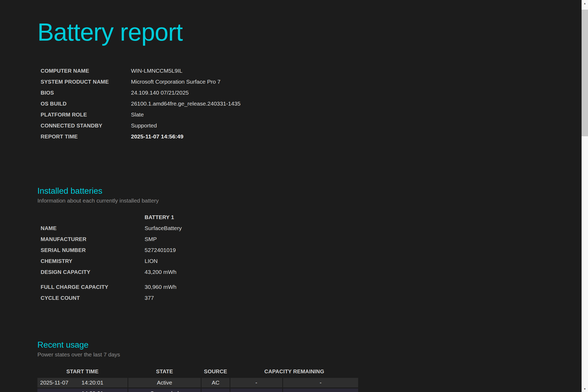 Image resolution: width=588 pixels, height=392 pixels. What do you see at coordinates (86, 137) in the screenshot?
I see `info-label: REPORT TIME` at bounding box center [86, 137].